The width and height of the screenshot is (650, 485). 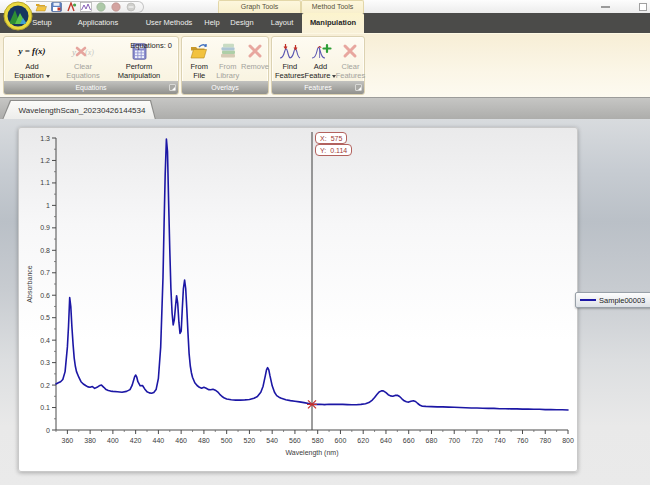 I want to click on svg-text: 540, so click(x=272, y=440).